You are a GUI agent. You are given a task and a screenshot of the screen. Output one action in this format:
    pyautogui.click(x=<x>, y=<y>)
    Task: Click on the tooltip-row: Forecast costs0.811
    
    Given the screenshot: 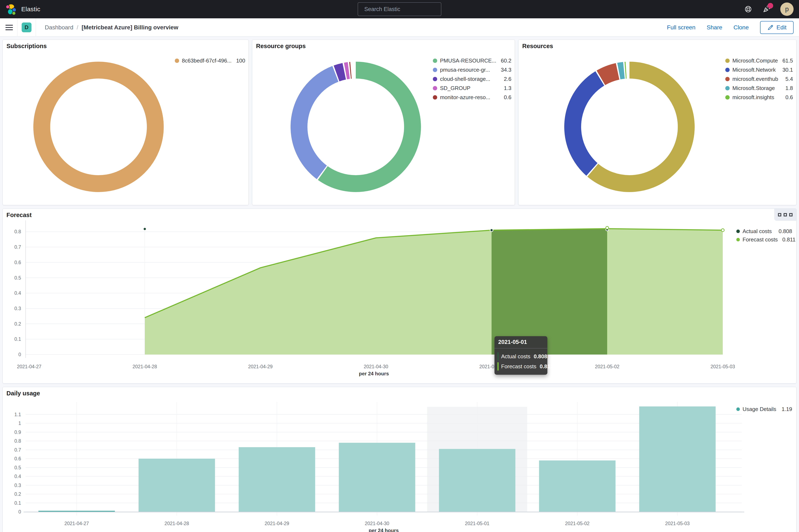 What is the action you would take?
    pyautogui.click(x=521, y=366)
    